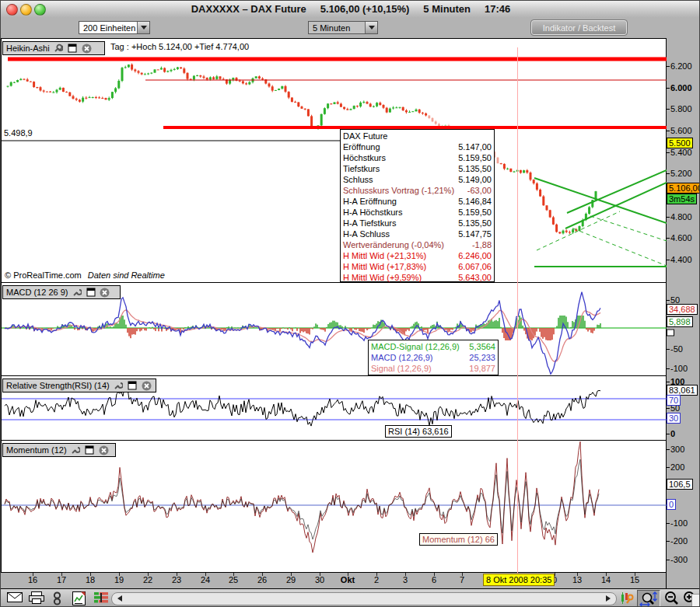  Describe the element at coordinates (109, 28) in the screenshot. I see `units-dropdown-value: 200 Einheiten` at that location.